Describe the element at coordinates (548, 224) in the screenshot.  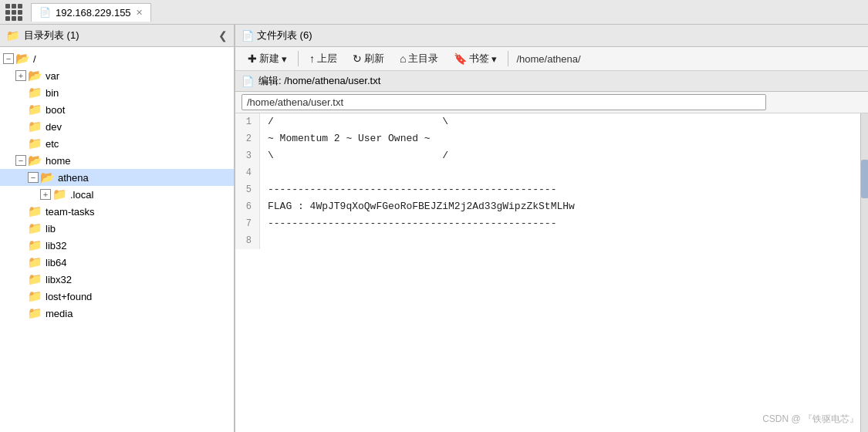
I see `code-line-7: 7---------------------------------------…` at that location.